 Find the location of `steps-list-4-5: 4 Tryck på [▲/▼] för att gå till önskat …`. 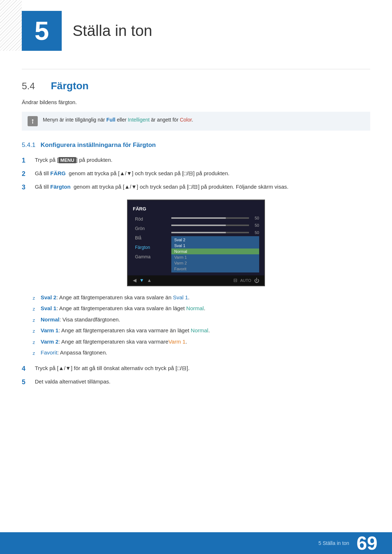

steps-list-4-5: 4 Tryck på [▲/▼] för att gå till önskat … is located at coordinates (196, 376).